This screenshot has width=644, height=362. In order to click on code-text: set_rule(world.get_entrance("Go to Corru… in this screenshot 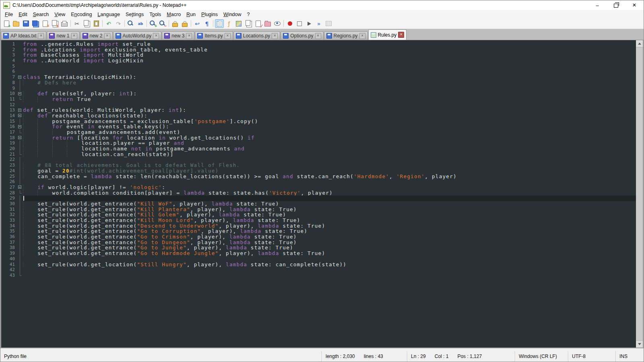, I will do `click(329, 231)`.